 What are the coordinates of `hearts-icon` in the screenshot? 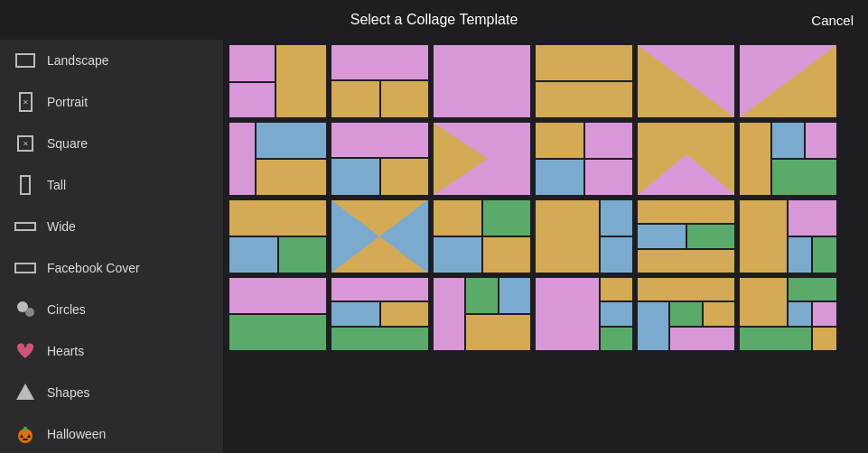 It's located at (25, 351).